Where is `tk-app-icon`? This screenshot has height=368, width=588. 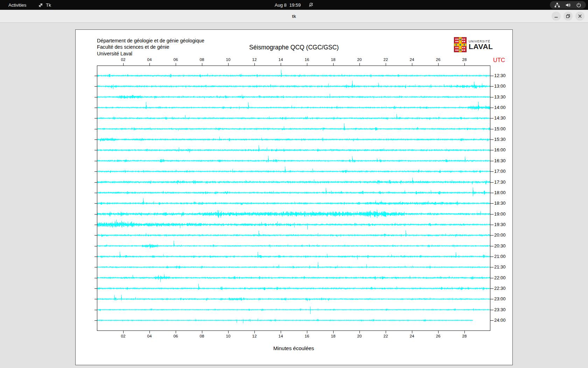
tk-app-icon is located at coordinates (41, 5).